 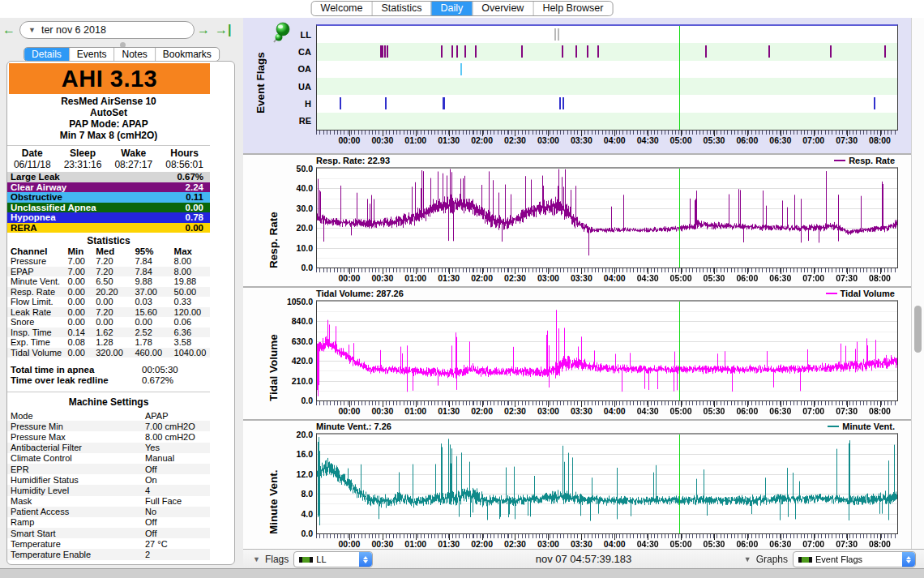 What do you see at coordinates (112, 282) in the screenshot?
I see `stats-cell: 6.50` at bounding box center [112, 282].